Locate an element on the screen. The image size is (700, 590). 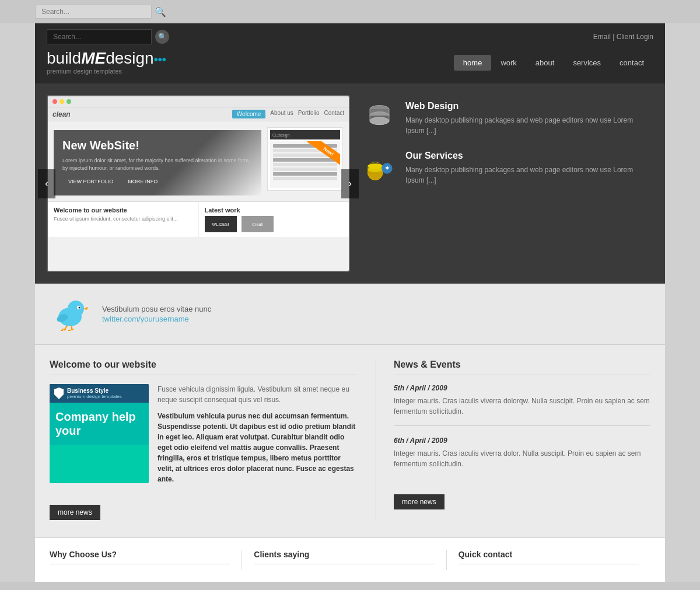
slider-content: clean Welcome About us Portfolio Contact… is located at coordinates (198, 189).